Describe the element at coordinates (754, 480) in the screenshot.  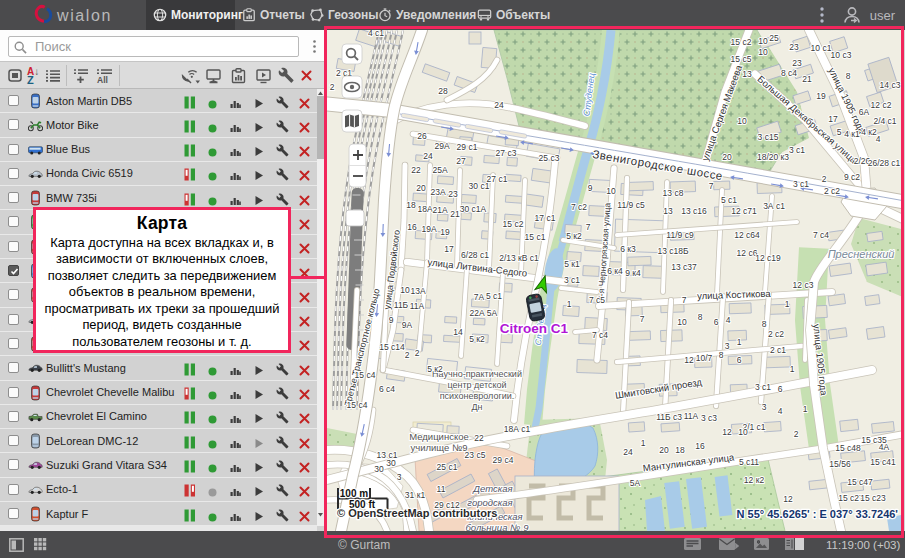
I see `svg-text: 12 к2` at that location.